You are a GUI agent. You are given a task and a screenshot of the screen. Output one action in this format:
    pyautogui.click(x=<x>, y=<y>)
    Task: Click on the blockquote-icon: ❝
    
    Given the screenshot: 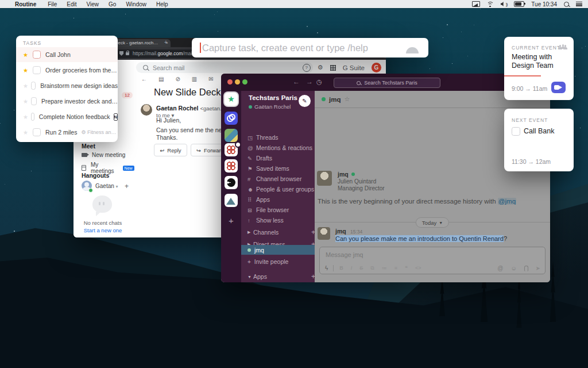 What is the action you would take?
    pyautogui.click(x=407, y=268)
    